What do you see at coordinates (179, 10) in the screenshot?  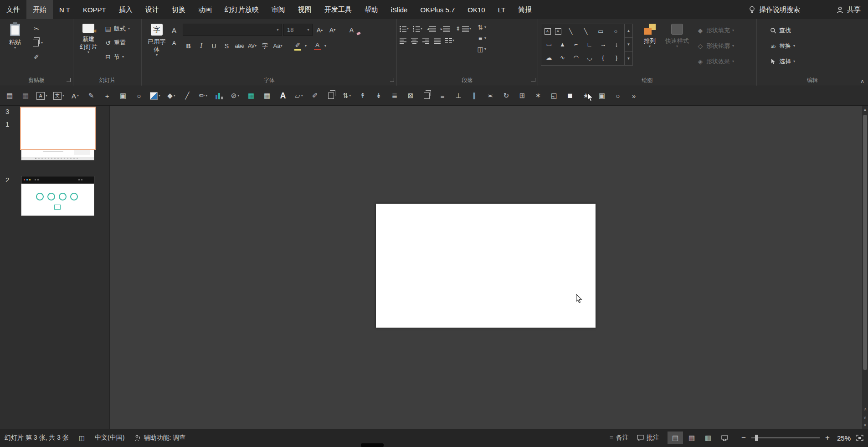 I see `menu-tab-7: 切换` at bounding box center [179, 10].